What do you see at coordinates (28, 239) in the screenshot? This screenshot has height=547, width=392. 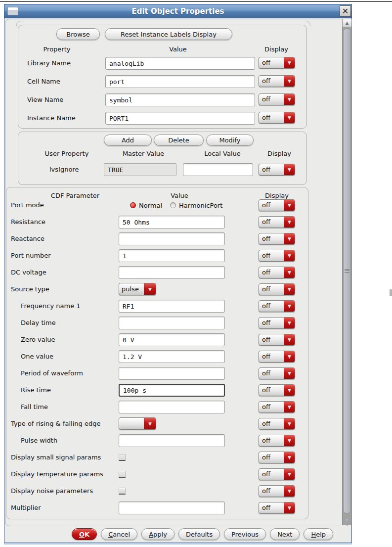 I see `cdf-parameter-label: Reactance` at bounding box center [28, 239].